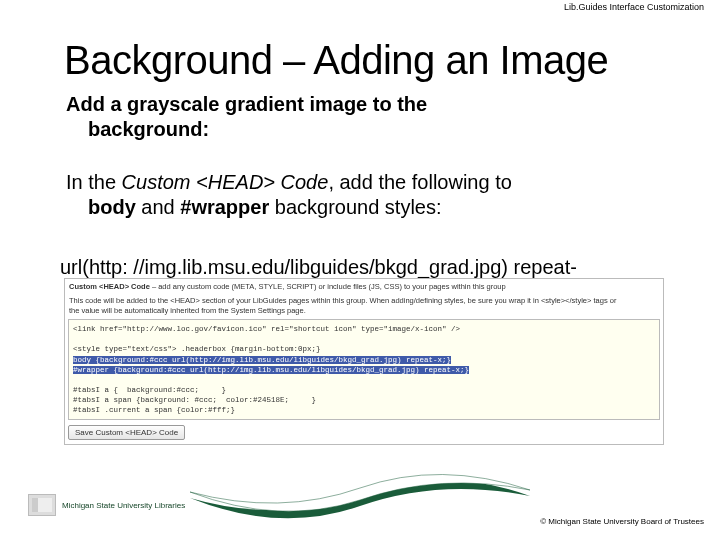 This screenshot has width=720, height=540. Describe the element at coordinates (370, 268) in the screenshot. I see `url-snippet: url(http: //img.lib.msu.edu/libguides/bk…` at that location.